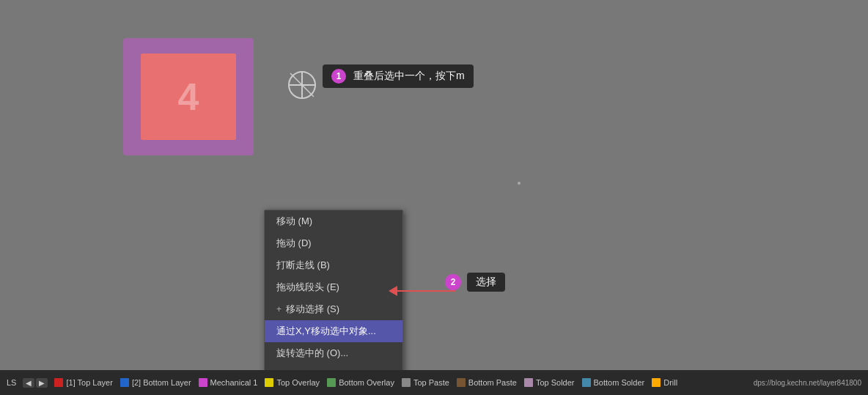 This screenshot has height=395, width=868. What do you see at coordinates (188, 97) in the screenshot?
I see `pcb-inner: 4` at bounding box center [188, 97].